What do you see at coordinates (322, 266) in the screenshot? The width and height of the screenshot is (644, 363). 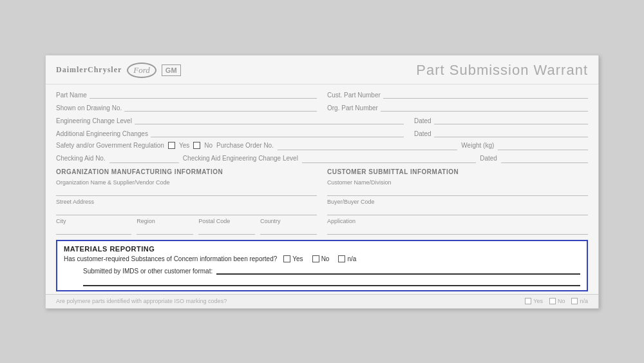 I see `materials-section: MATERIALS REPORTING Has customer-require…` at bounding box center [322, 266].